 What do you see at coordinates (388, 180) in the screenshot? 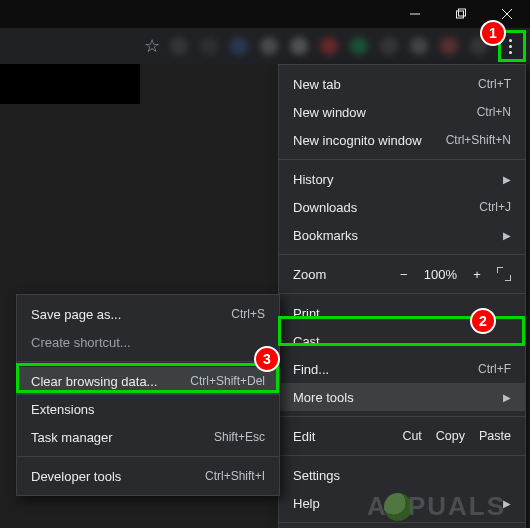
I see `menu-label: History` at bounding box center [388, 180].